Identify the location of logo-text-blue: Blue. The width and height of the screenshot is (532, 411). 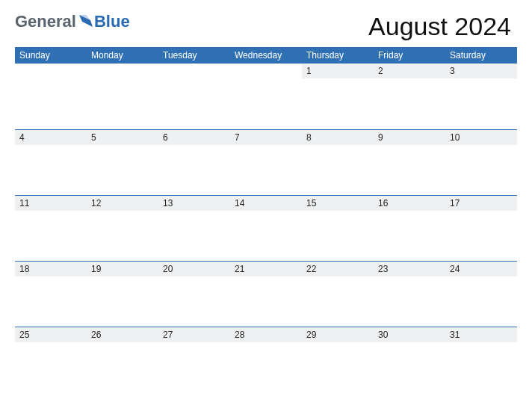
(112, 22).